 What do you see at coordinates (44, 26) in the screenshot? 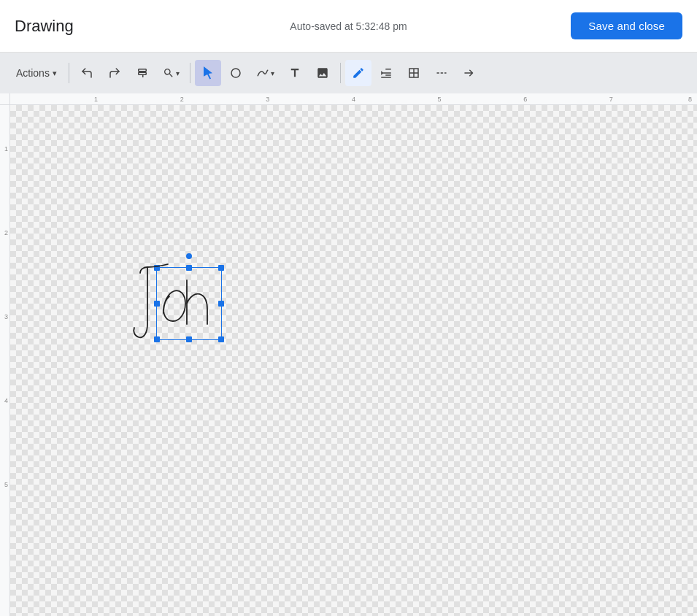
I see `drawing-title: Drawing` at bounding box center [44, 26].